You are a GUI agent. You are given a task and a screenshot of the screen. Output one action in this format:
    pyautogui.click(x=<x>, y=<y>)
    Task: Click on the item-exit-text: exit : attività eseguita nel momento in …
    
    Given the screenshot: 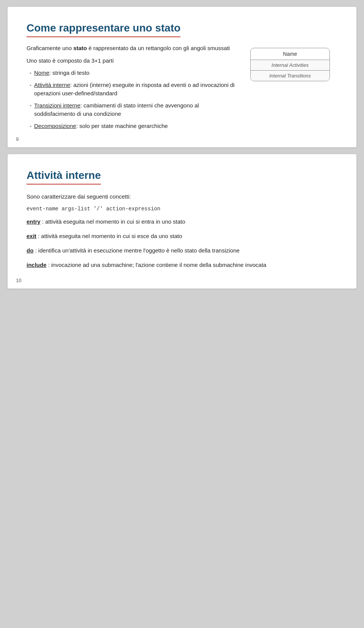 What is the action you would take?
    pyautogui.click(x=182, y=236)
    